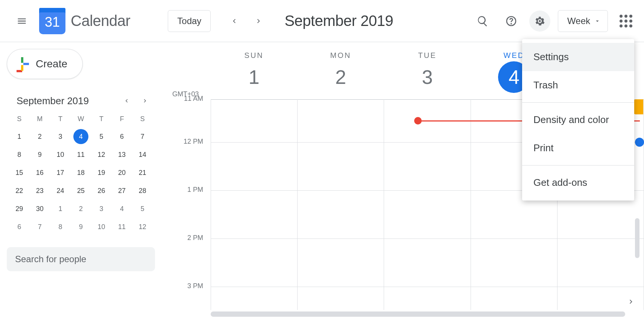  Describe the element at coordinates (418, 314) in the screenshot. I see `horizontal-scrollbar` at that location.